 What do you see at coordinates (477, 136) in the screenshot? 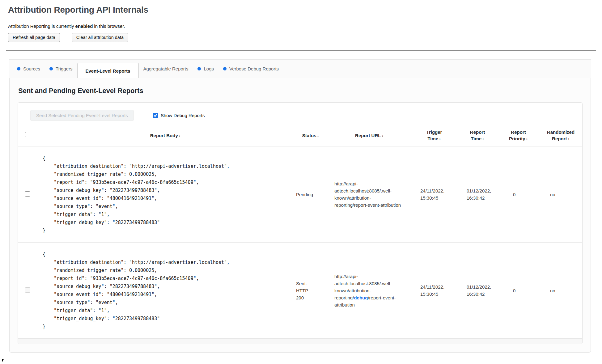
I see `header-report-time: Report Time↕` at bounding box center [477, 136].